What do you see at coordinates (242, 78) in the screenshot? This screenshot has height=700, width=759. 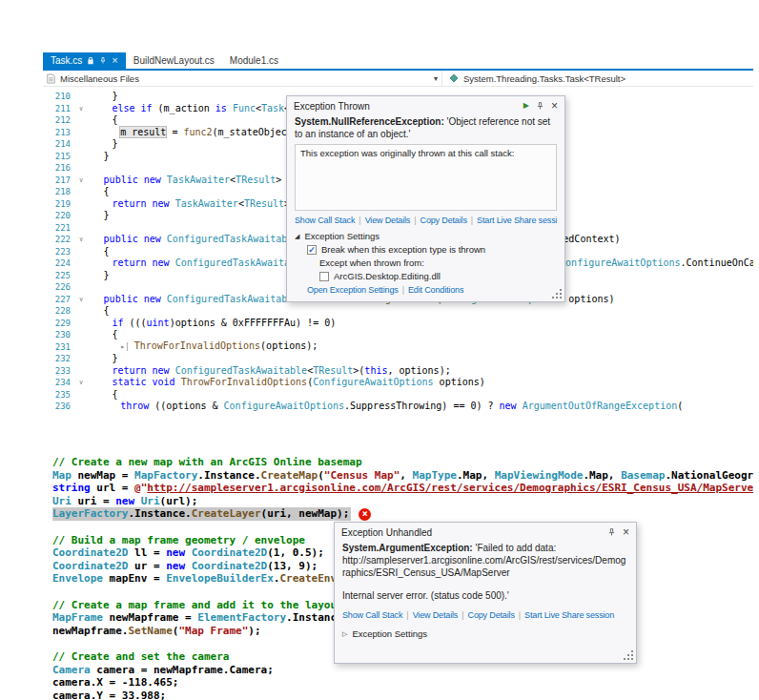 I see `project-dropdown: Miscellaneous Files ▾` at bounding box center [242, 78].